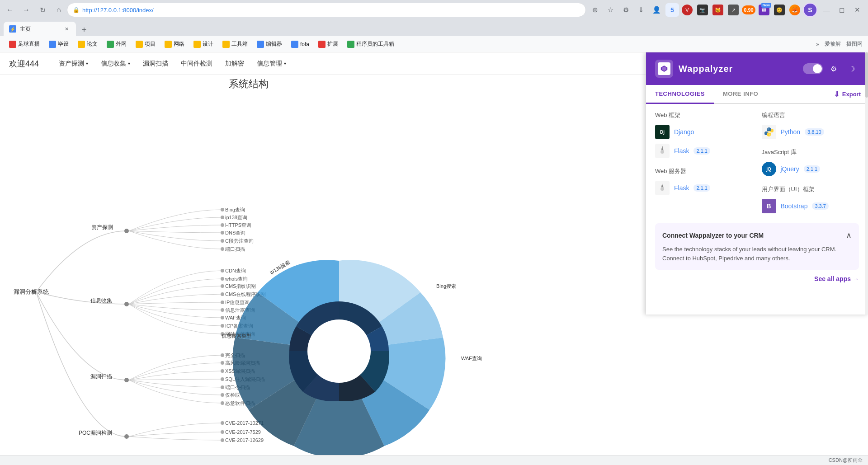 The height and width of the screenshot is (465, 868). I want to click on see-all-label: See all apps, so click(833, 279).